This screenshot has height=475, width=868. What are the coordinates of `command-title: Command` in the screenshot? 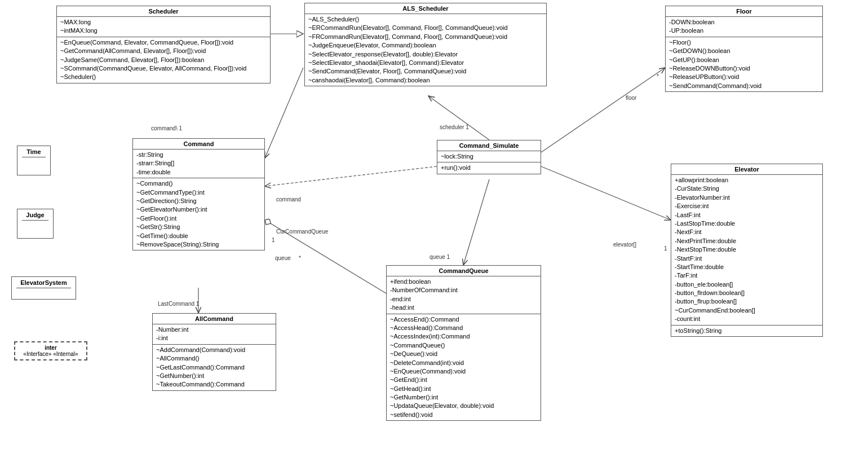 It's located at (198, 144).